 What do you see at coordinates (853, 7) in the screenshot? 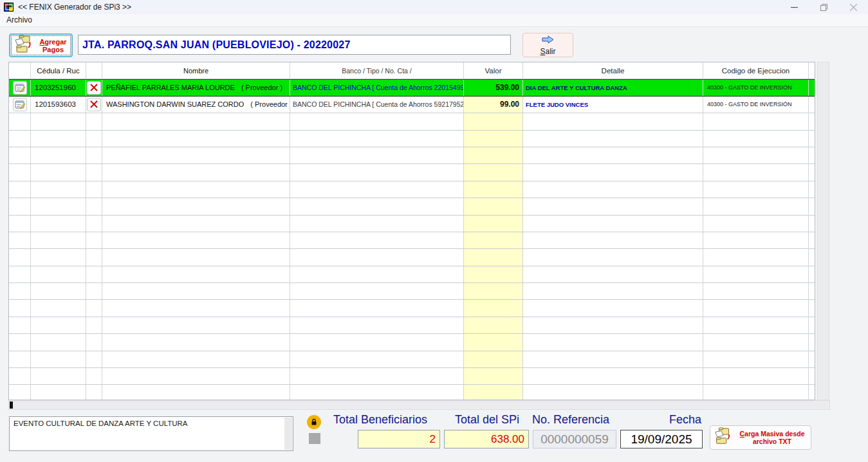
I see `close-icon` at bounding box center [853, 7].